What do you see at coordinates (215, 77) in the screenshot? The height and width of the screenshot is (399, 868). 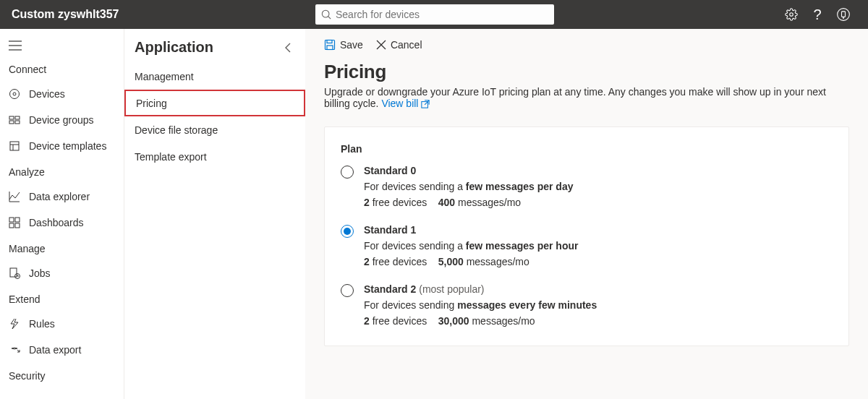 I see `subnav-item-management: Management` at bounding box center [215, 77].